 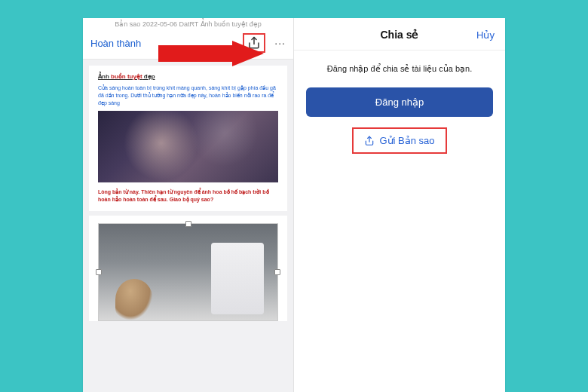 What do you see at coordinates (400, 35) in the screenshot?
I see `share-title: Chia sẻ` at bounding box center [400, 35].